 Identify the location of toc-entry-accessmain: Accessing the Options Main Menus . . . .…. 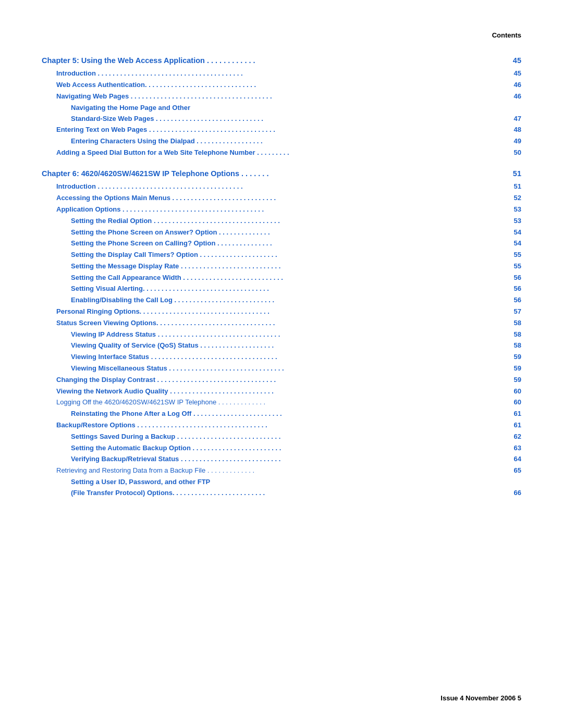
(282, 198).